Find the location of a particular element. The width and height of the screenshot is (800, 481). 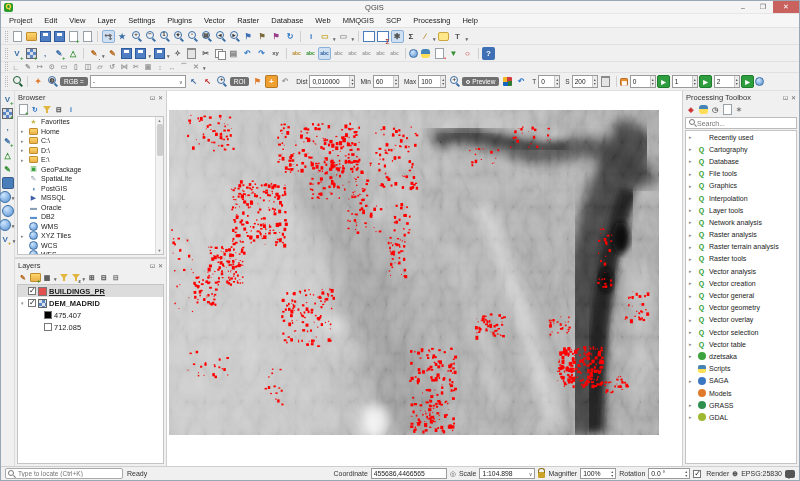

digitize-tool-2: ↦ is located at coordinates (40, 67).